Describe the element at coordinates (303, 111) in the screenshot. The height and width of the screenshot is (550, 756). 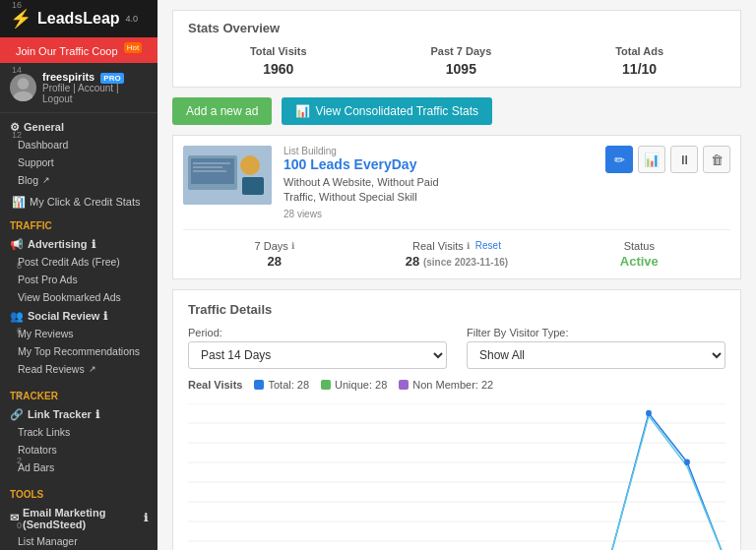
I see `chart-bar-icon: 📊` at that location.